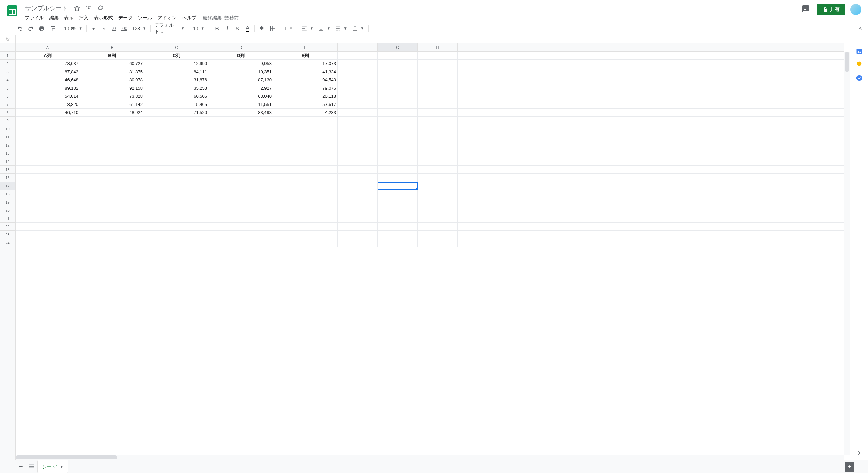 This screenshot has width=868, height=473. I want to click on number-format-dropdown: 123▼, so click(139, 29).